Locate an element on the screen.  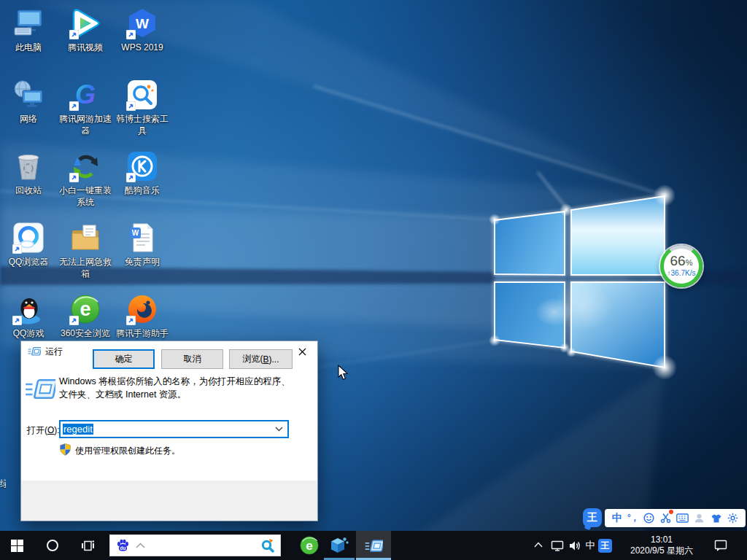
taskbar-registry-editor is located at coordinates (338, 545).